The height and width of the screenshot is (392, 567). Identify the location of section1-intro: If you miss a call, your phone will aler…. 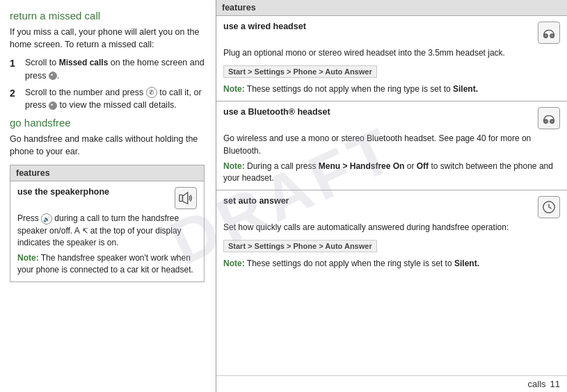
(107, 38).